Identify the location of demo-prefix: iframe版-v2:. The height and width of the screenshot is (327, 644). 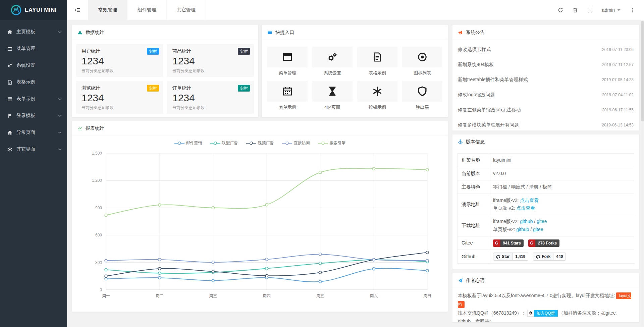
(506, 200).